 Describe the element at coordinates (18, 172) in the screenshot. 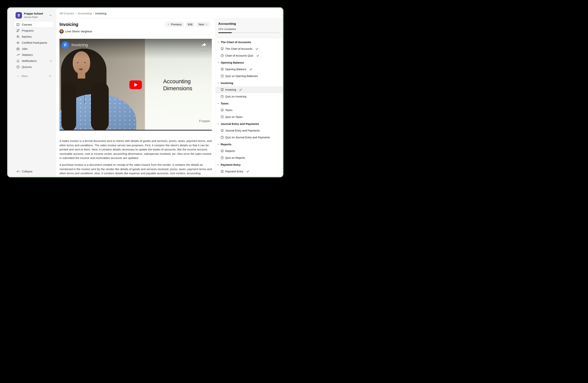

I see `collapse-left-icon` at that location.